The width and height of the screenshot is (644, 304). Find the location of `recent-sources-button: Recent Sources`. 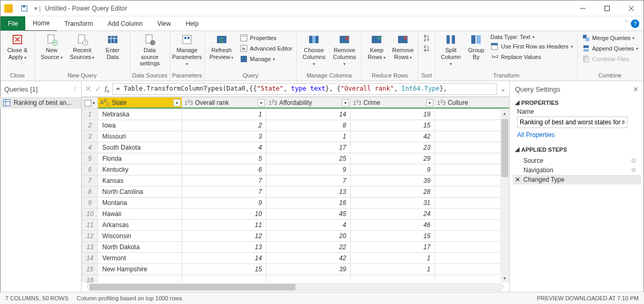

recent-sources-button: Recent Sources is located at coordinates (82, 46).